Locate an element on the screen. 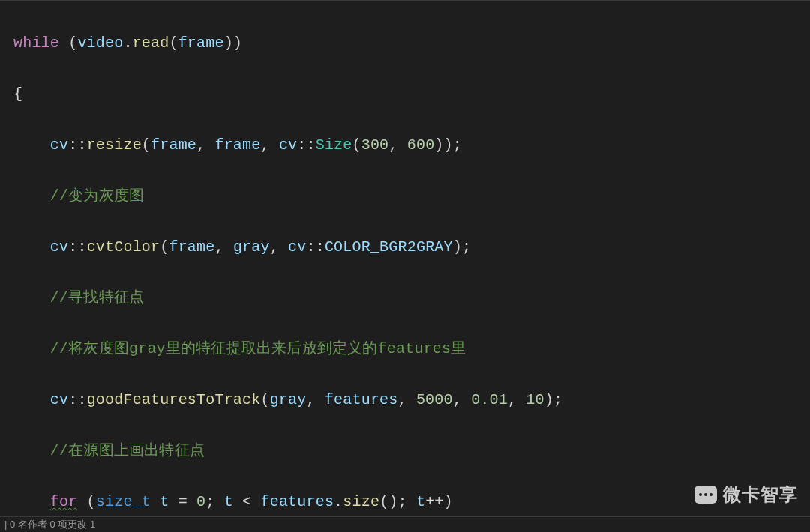 Image resolution: width=810 pixels, height=532 pixels. code-line: cv::goodFeaturesToTrack(gray, features, … is located at coordinates (412, 400).